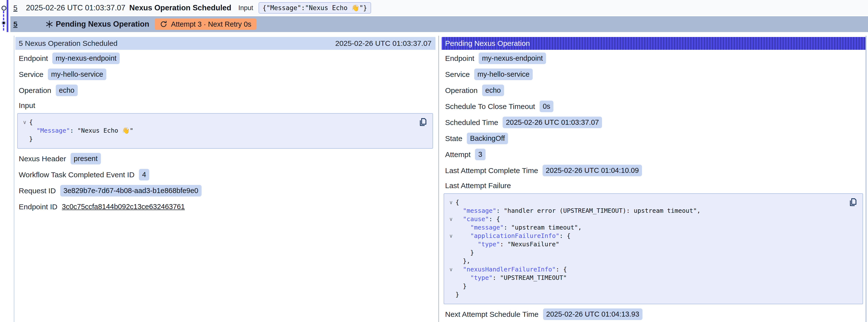 The image size is (868, 322). What do you see at coordinates (866, 179) in the screenshot?
I see `panel-right-border` at bounding box center [866, 179].